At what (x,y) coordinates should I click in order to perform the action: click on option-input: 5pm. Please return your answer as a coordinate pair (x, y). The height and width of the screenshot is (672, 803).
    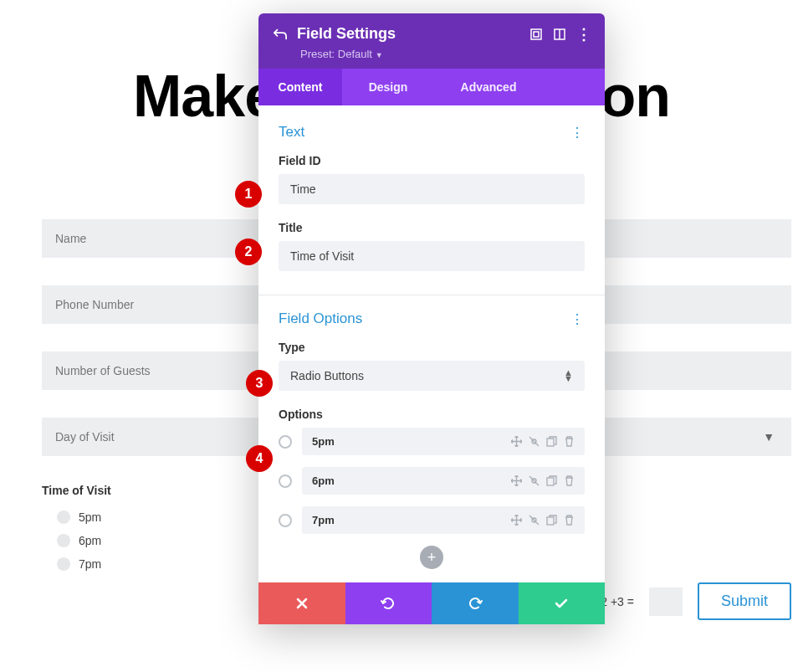
    Looking at the image, I should click on (443, 442).